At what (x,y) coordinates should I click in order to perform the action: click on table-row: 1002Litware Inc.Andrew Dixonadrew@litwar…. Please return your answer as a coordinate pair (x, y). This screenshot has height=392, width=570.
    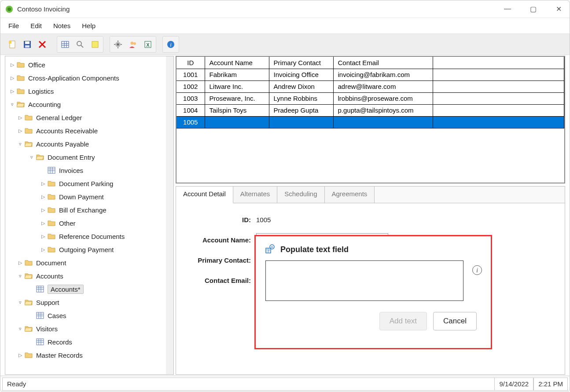
    Looking at the image, I should click on (371, 86).